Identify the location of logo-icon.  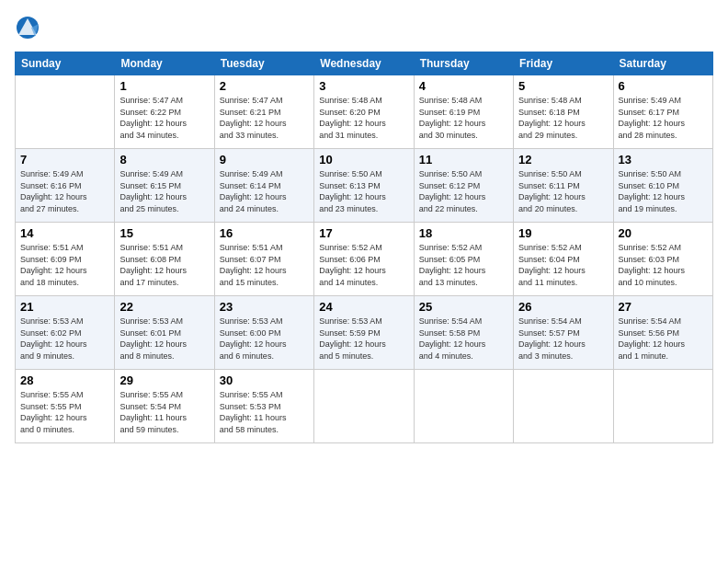
(28, 28).